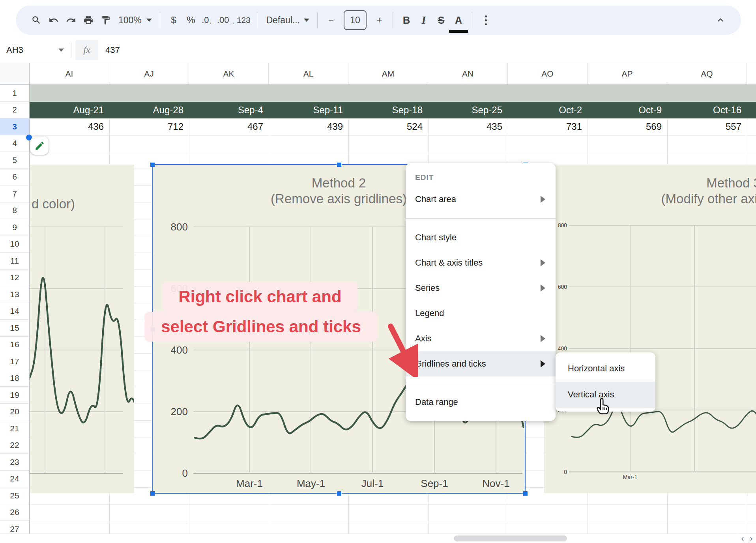 The width and height of the screenshot is (756, 543). What do you see at coordinates (481, 364) in the screenshot?
I see `menu-item-gridlines-and-ticks: Gridlines and ticks` at bounding box center [481, 364].